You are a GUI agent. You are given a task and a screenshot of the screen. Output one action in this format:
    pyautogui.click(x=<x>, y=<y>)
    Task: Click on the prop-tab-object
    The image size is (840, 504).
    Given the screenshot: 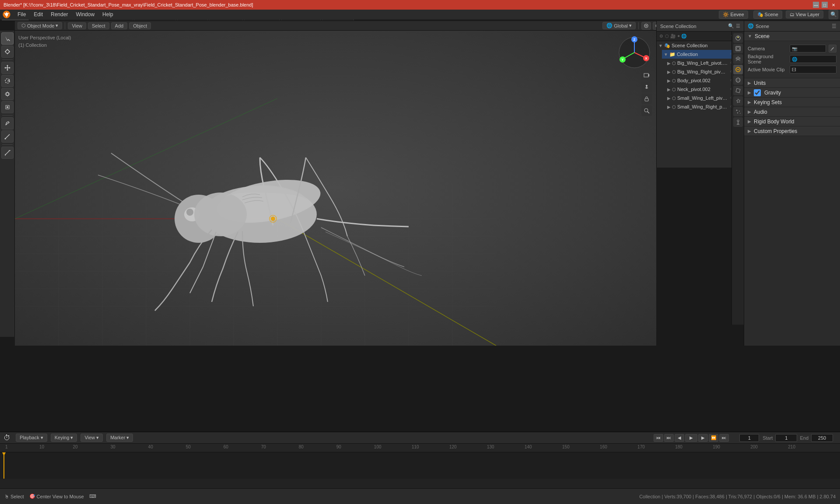 What is the action you would take?
    pyautogui.click(x=738, y=91)
    